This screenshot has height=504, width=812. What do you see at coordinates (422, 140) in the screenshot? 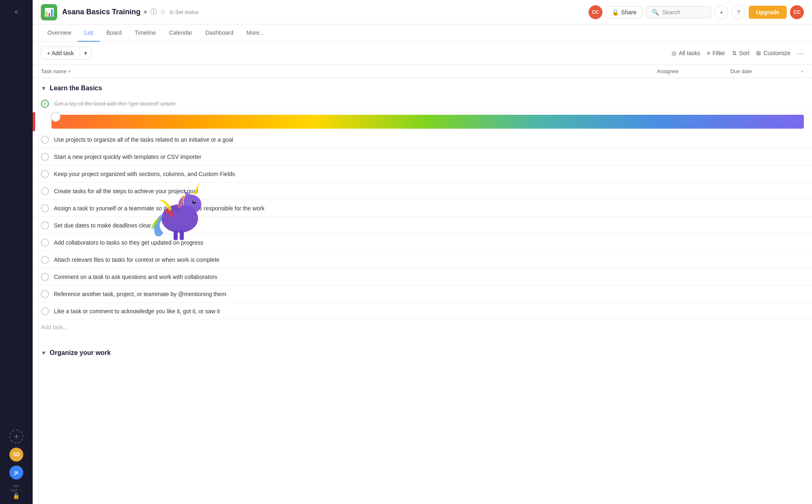
I see `table-row: Use projects to organize all of the task…` at bounding box center [422, 140].